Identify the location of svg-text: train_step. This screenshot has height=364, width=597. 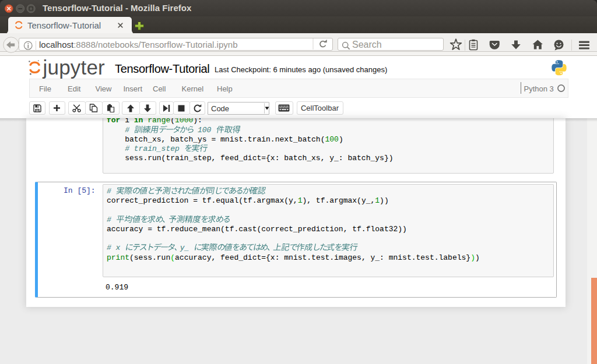
(157, 149).